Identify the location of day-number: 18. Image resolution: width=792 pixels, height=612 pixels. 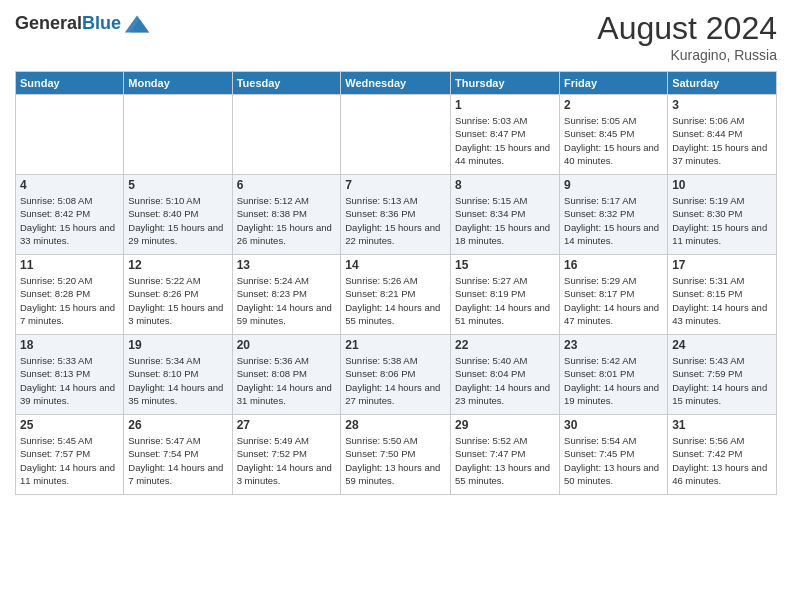
(70, 345).